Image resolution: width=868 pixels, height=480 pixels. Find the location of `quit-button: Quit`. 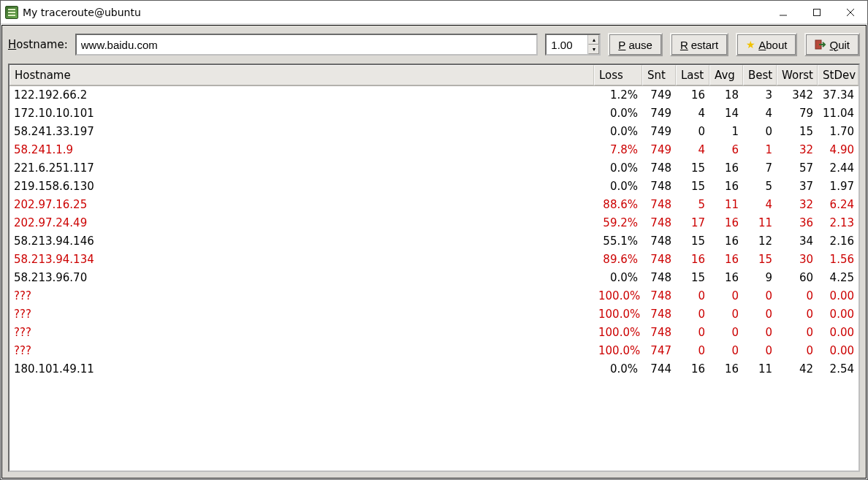

quit-button: Quit is located at coordinates (832, 45).